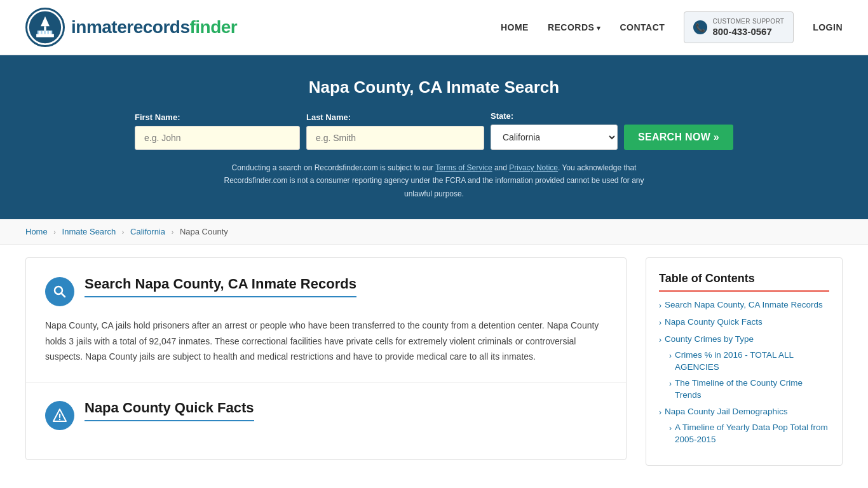  Describe the element at coordinates (744, 339) in the screenshot. I see `toc-link-3: › County Crimes by Type` at that location.